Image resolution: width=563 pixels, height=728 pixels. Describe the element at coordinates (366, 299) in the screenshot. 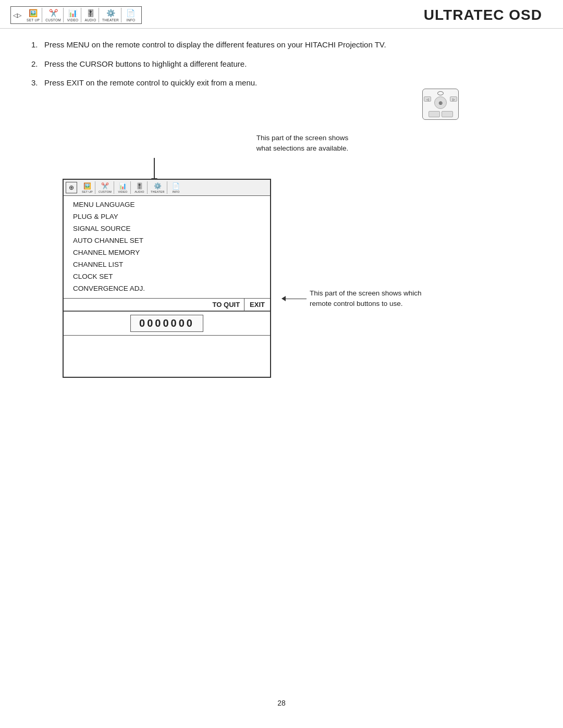

I see `right-callout-text: This part of the screen shows which remo…` at that location.